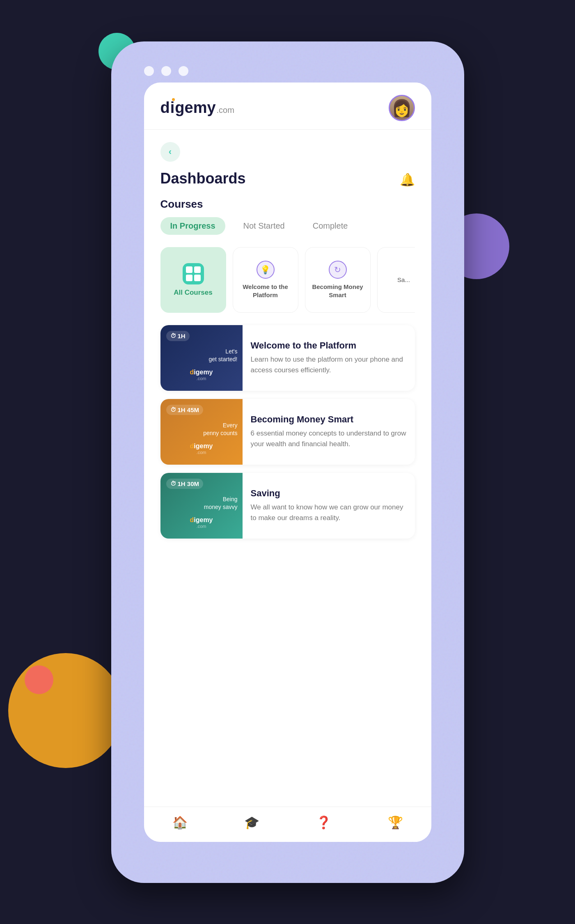 This screenshot has height=924, width=575. Describe the element at coordinates (329, 512) in the screenshot. I see `course-desc-saving: We all want to know how we can grow our …` at that location.